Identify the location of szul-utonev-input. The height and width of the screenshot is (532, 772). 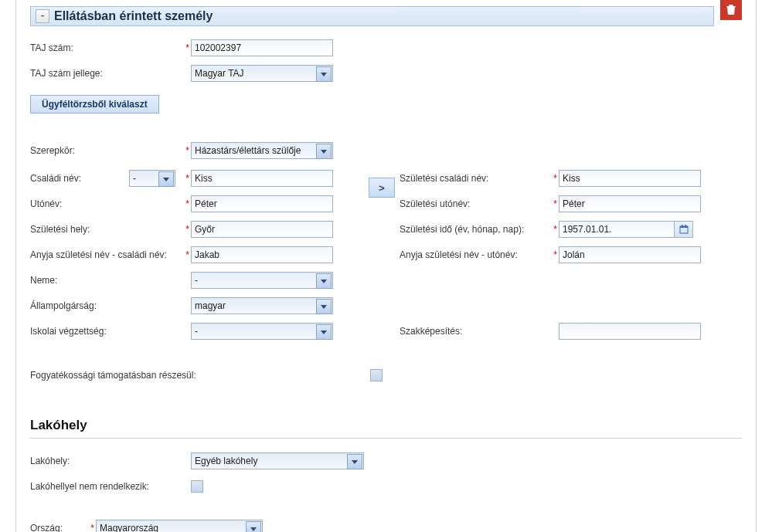
(630, 204).